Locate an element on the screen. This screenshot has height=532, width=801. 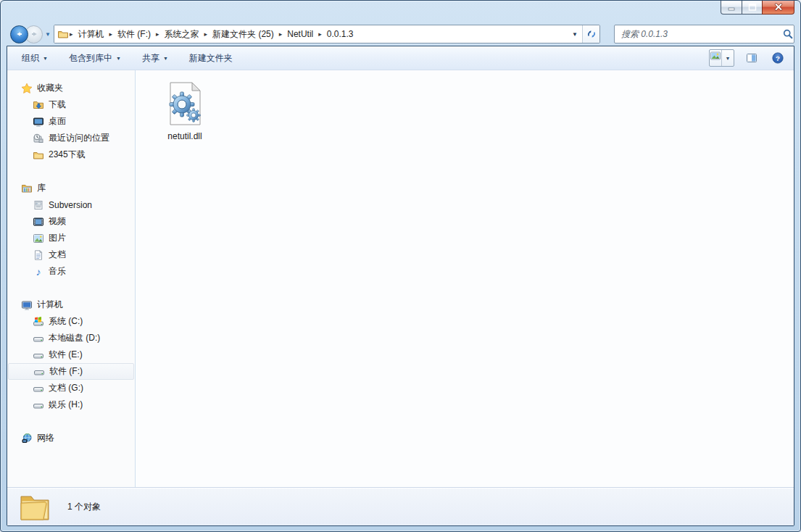
sidebar-section-label: 收藏夹 is located at coordinates (50, 88).